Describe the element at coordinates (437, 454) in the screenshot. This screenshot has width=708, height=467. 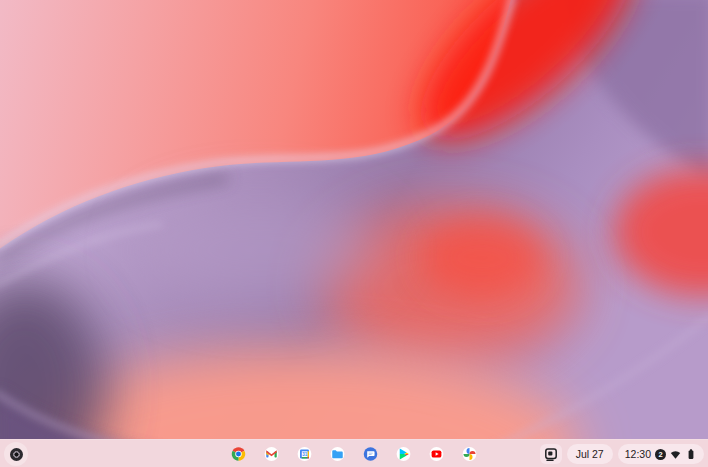
I see `youtube-icon` at that location.